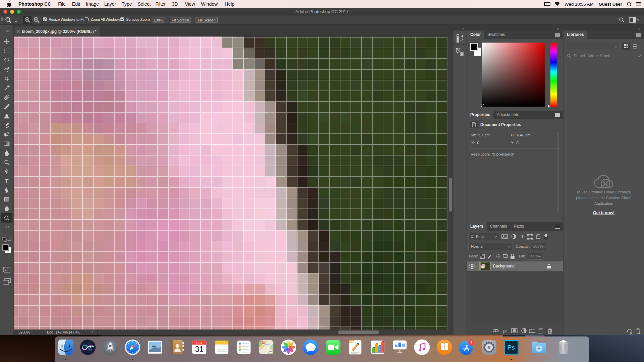 This screenshot has width=644, height=362. I want to click on svg-text: OCT, so click(199, 343).